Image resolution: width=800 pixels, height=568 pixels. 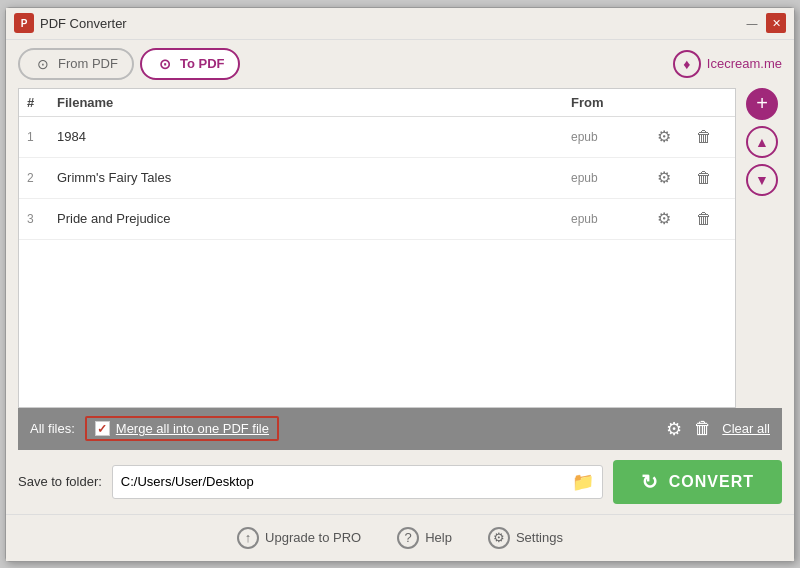 I want to click on table-row: 3 Pride and Prejudice epub ⚙ 🗑, so click(x=377, y=220).